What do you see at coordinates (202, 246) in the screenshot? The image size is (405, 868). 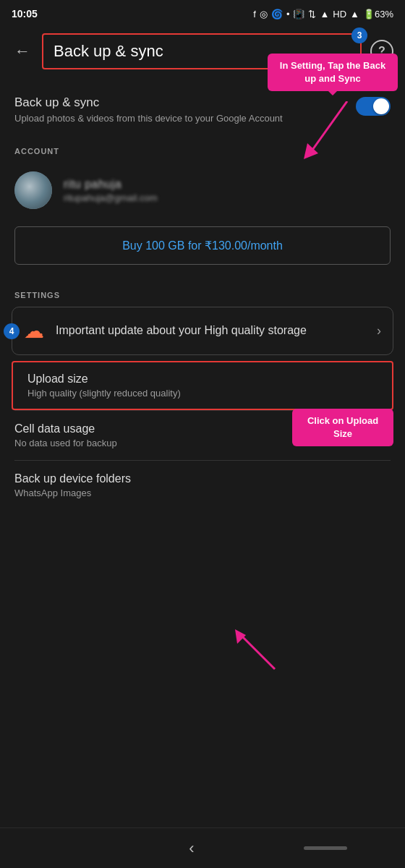 I see `buy-storage-text: Buy 100 GB for ₹130.00/month` at bounding box center [202, 246].